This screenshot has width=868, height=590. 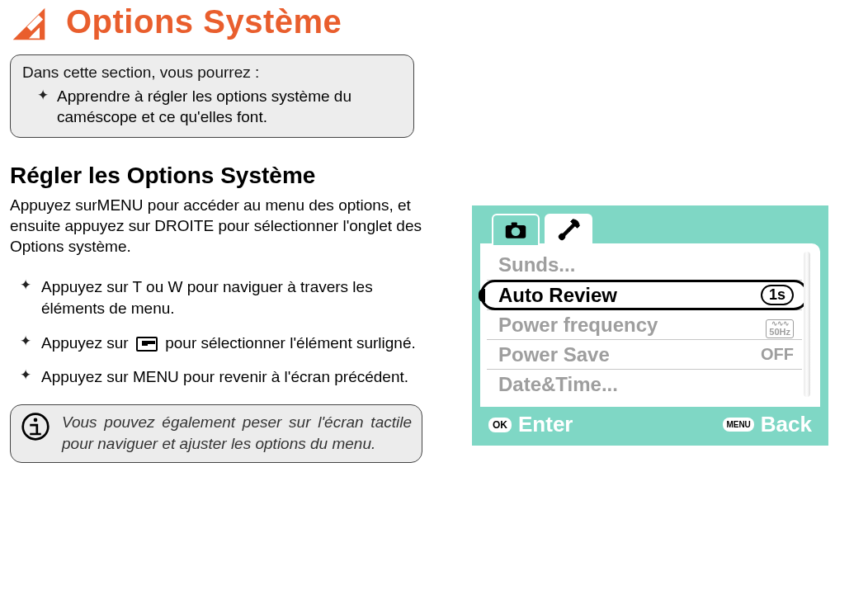 I want to click on record-button-icon, so click(x=147, y=344).